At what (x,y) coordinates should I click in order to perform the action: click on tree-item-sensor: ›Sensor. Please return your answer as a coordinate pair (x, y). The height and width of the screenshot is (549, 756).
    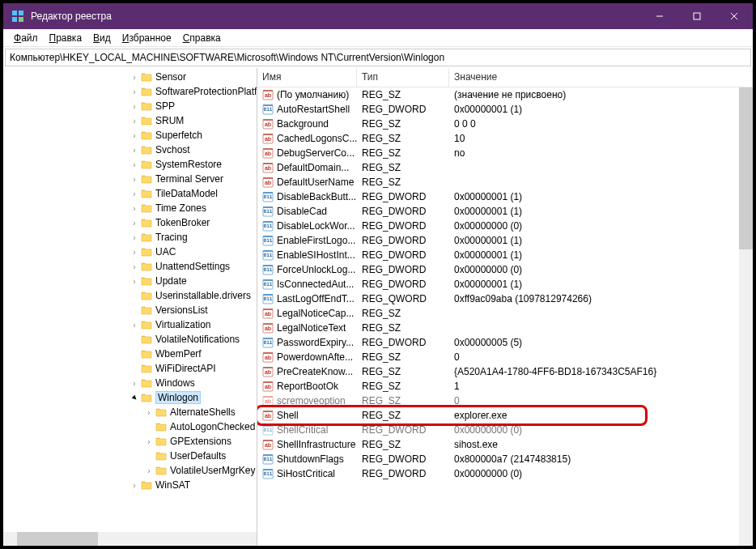
    Looking at the image, I should click on (130, 77).